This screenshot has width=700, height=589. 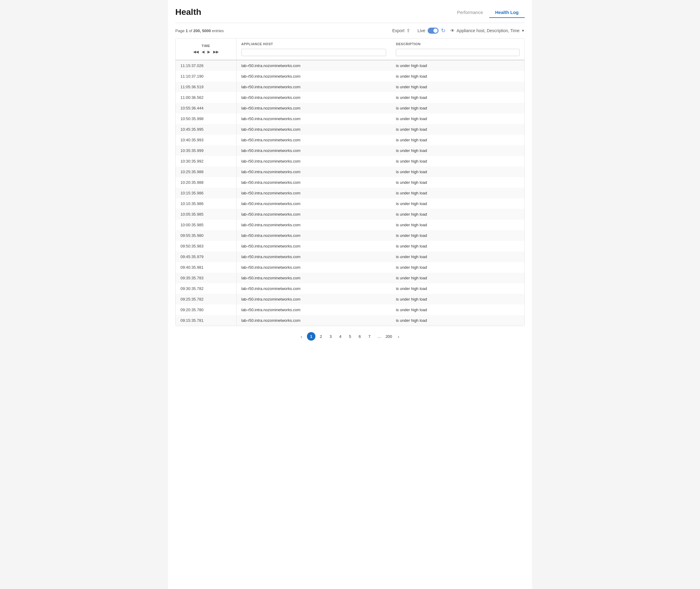 What do you see at coordinates (209, 52) in the screenshot?
I see `time-next-button: ▶` at bounding box center [209, 52].